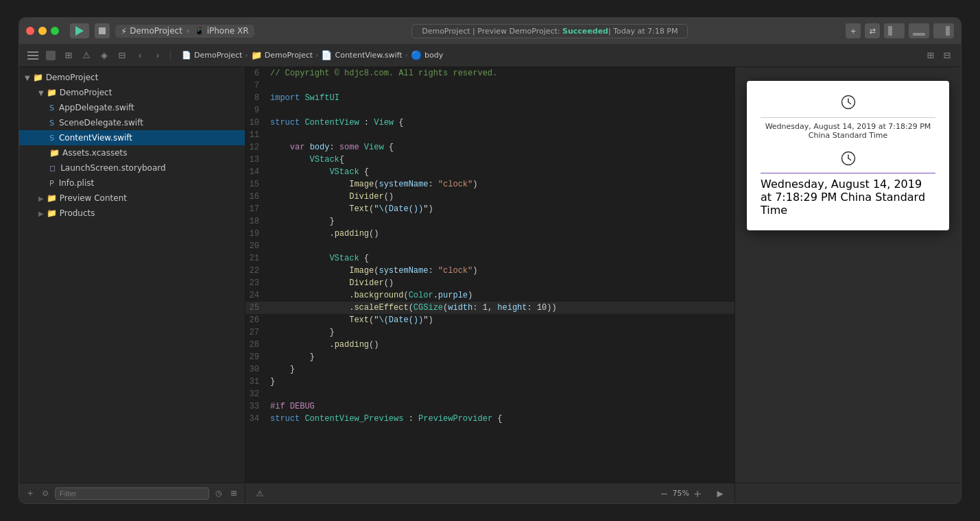 The image size is (980, 521). What do you see at coordinates (185, 32) in the screenshot?
I see `scheme-selector: ⚡ DemoProject › 📱 iPhone XR` at bounding box center [185, 32].